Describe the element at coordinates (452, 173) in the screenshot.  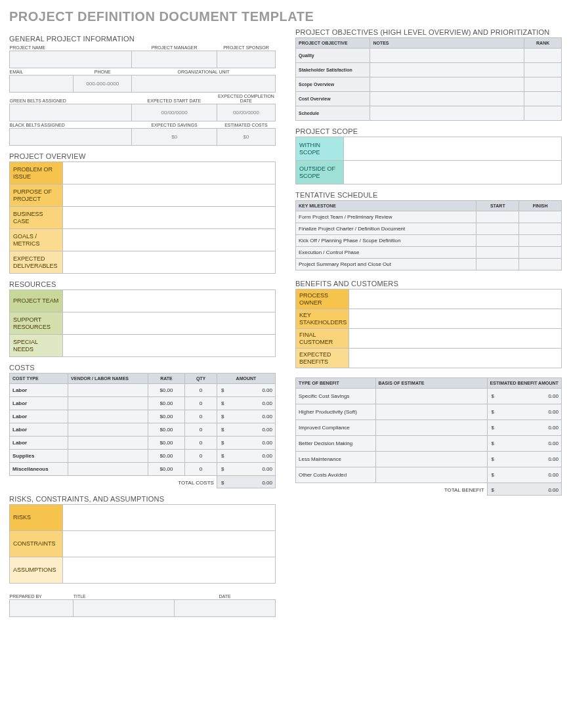
I see `scope-outside-val` at that location.